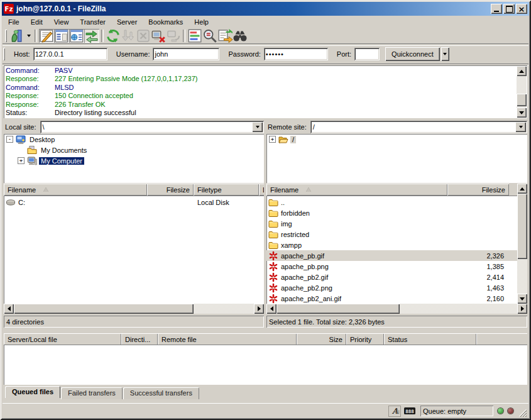  Describe the element at coordinates (113, 36) in the screenshot. I see `refresh-icon` at that location.